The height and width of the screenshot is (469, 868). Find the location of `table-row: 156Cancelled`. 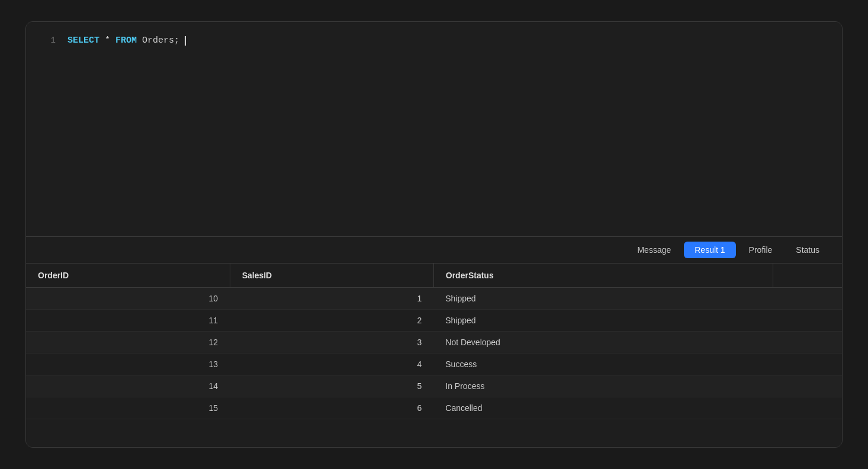

table-row: 156Cancelled is located at coordinates (434, 409).